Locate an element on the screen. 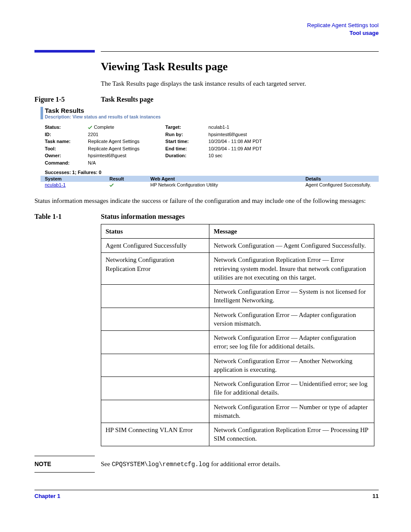  tr-command-value: N/A is located at coordinates (92, 163).